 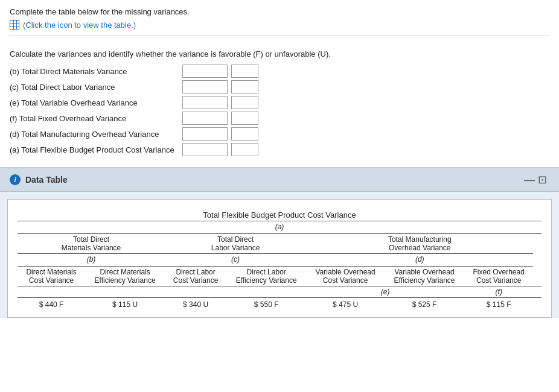 I want to click on top-divider, so click(x=280, y=36).